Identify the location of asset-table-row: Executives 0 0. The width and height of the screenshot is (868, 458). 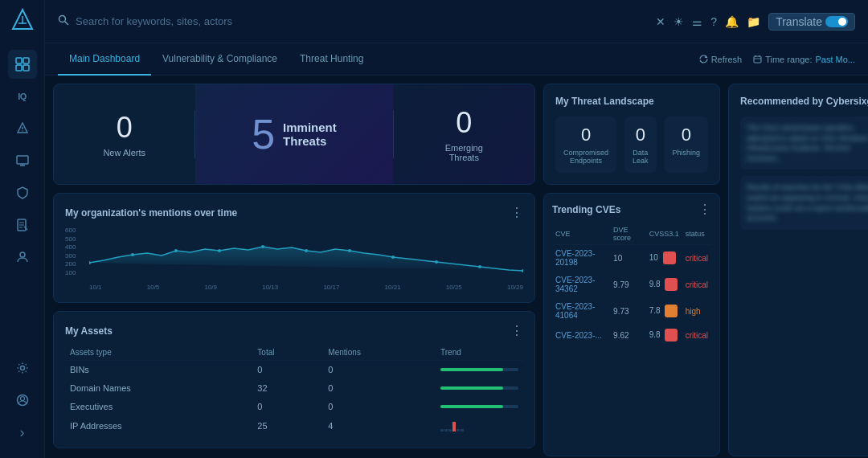
(294, 407).